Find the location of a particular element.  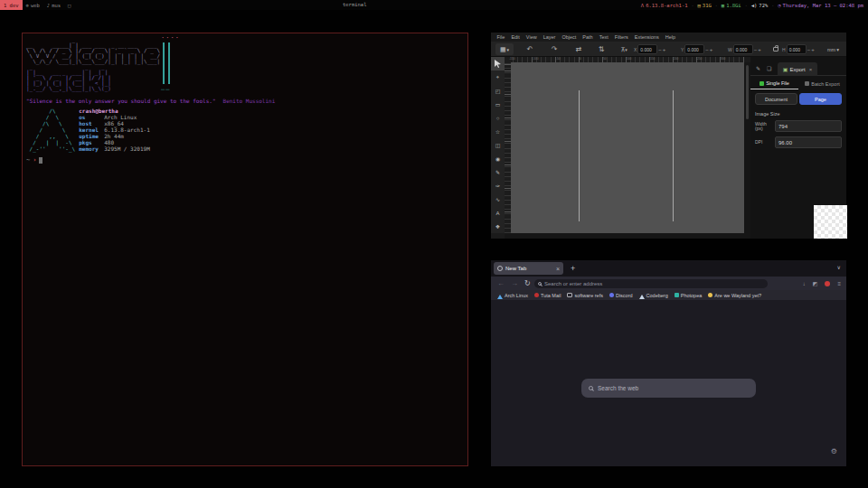

selector-tool is located at coordinates (497, 63).